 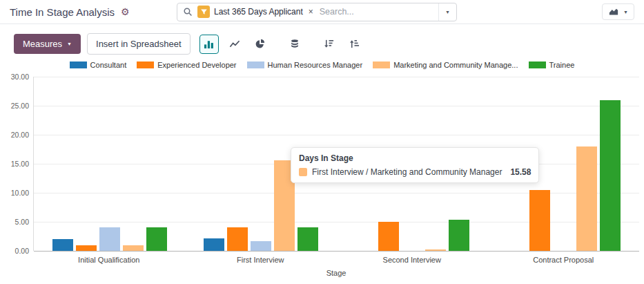 What do you see at coordinates (197, 65) in the screenshot?
I see `legend-label: Experienced Developer` at bounding box center [197, 65].